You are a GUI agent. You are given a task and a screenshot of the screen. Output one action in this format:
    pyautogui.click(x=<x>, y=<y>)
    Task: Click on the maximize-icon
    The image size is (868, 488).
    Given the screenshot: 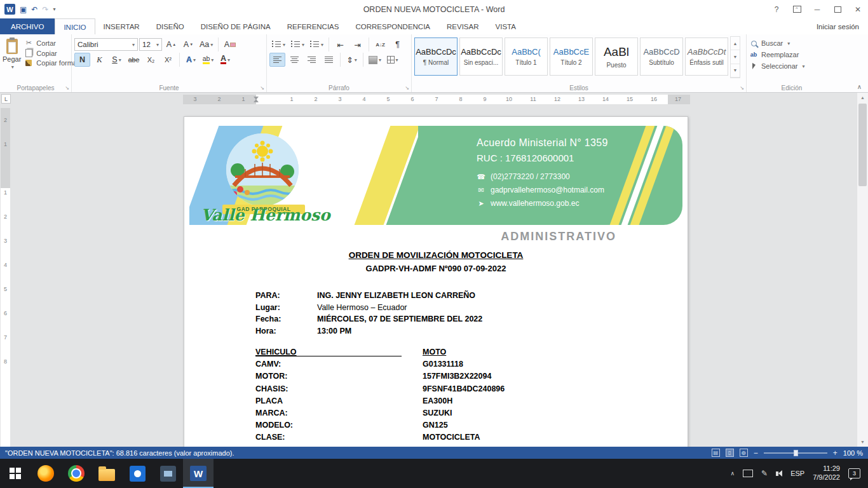 What is the action you would take?
    pyautogui.click(x=837, y=9)
    